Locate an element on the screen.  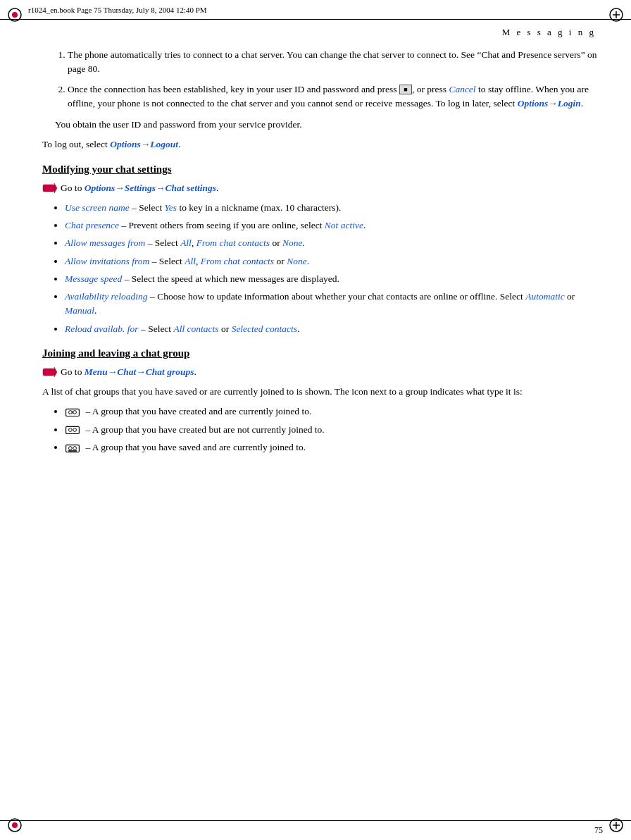
message-speed-term: Message speed is located at coordinates (93, 279).